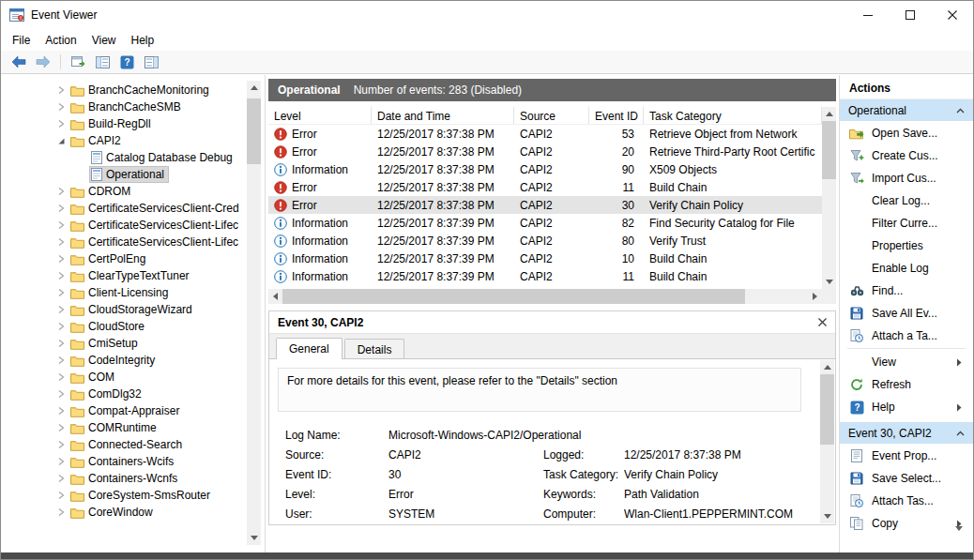  Describe the element at coordinates (133, 462) in the screenshot. I see `tree-item-containers-wcifs: Containers-Wcifs` at that location.